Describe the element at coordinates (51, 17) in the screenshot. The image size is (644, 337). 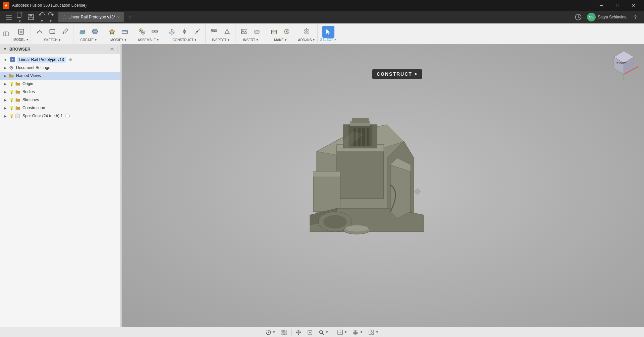
I see `redo-button: ▼` at that location.